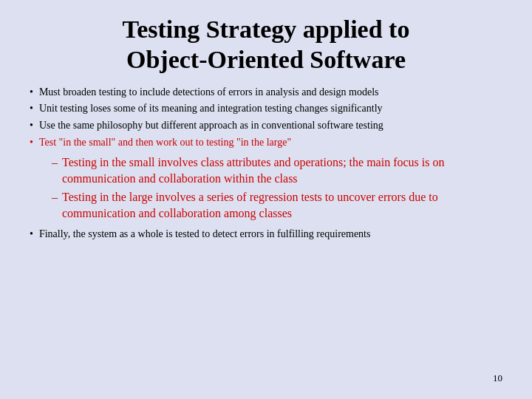  I want to click on bullet-text: Use the same philosophy but different ap…, so click(211, 126).